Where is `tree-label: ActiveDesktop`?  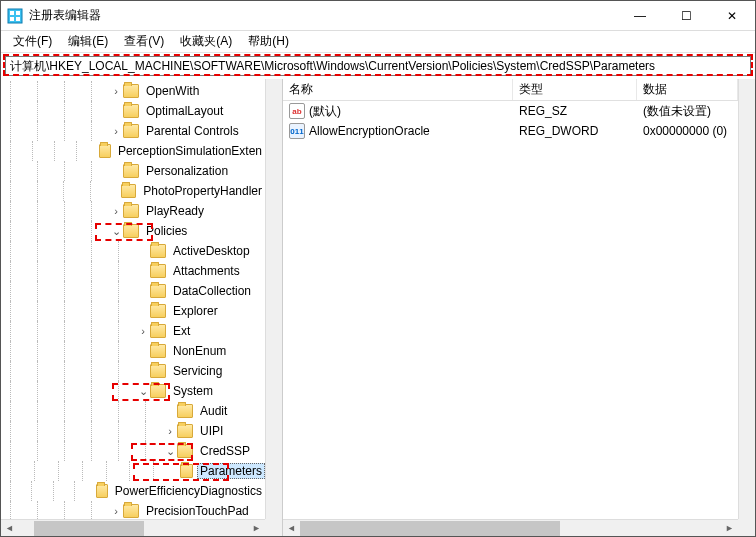
tree-label: ActiveDesktop is located at coordinates (212, 251).